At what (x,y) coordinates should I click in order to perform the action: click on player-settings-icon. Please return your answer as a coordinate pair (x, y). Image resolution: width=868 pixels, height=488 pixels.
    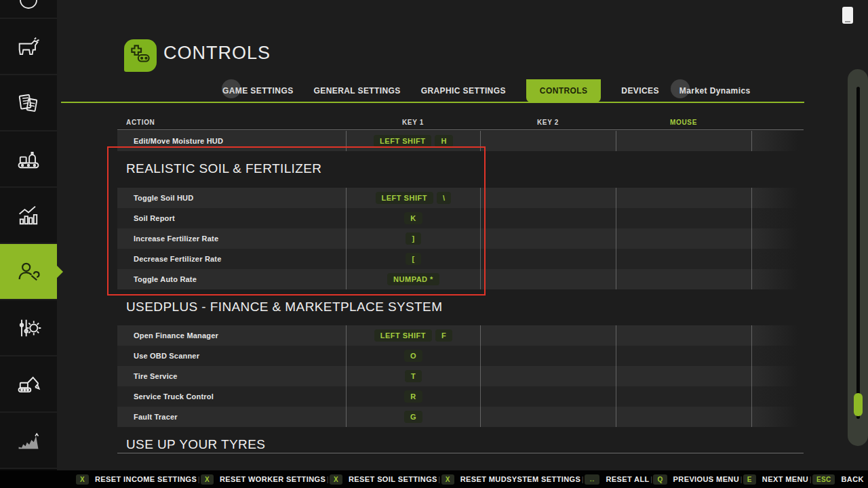
    Looking at the image, I should click on (28, 272).